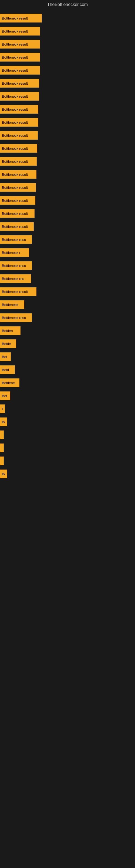 The width and height of the screenshot is (135, 868). What do you see at coordinates (68, 344) in the screenshot?
I see `bar-row: Bottle` at bounding box center [68, 344].